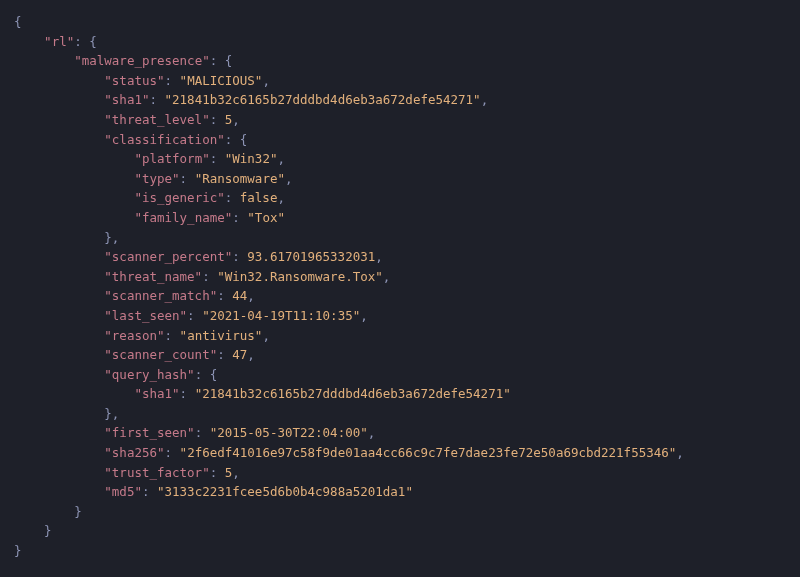  I want to click on json-string-value: "Win32", so click(252, 158).